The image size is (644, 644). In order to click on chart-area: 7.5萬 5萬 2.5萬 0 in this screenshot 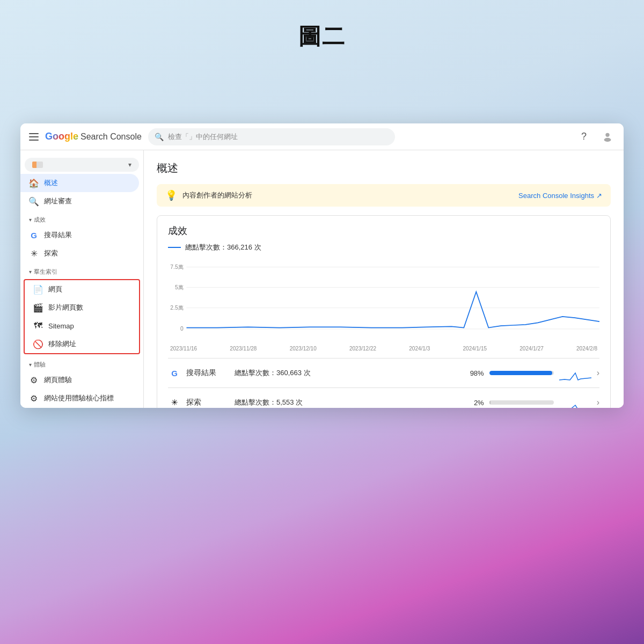, I will do `click(384, 301)`.